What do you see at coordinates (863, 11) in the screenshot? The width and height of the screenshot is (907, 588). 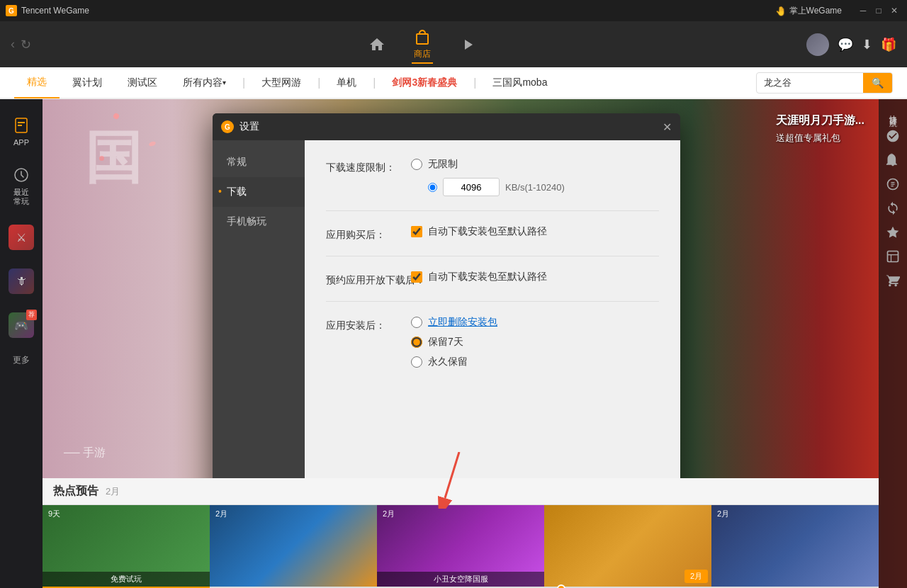 I see `minimize-button: ─` at bounding box center [863, 11].